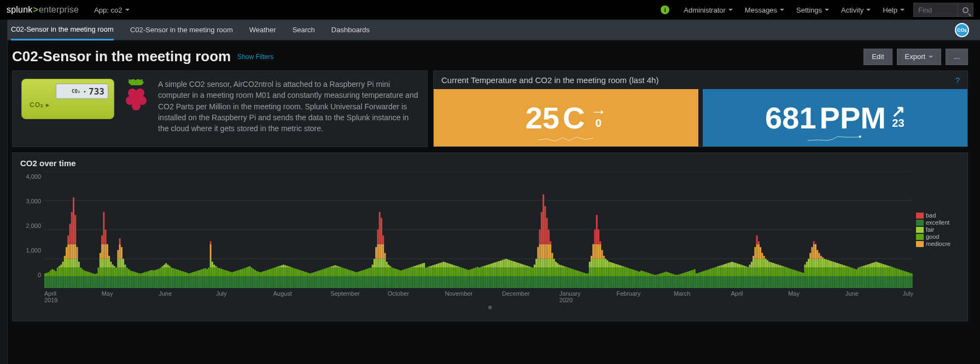  I want to click on tab-weather: Weather, so click(262, 30).